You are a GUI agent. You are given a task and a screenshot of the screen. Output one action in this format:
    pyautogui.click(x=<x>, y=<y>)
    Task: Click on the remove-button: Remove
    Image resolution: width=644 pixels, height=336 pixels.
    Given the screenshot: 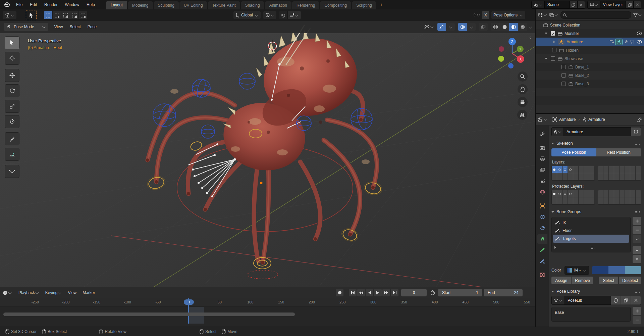 What is the action you would take?
    pyautogui.click(x=582, y=281)
    